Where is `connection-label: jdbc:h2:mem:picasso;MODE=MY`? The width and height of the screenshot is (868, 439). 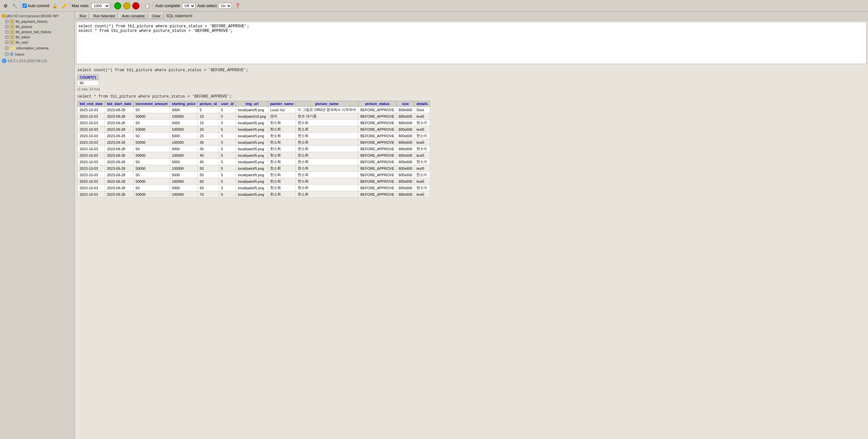 connection-label: jdbc:h2:mem:picasso;MODE=MY is located at coordinates (37, 16).